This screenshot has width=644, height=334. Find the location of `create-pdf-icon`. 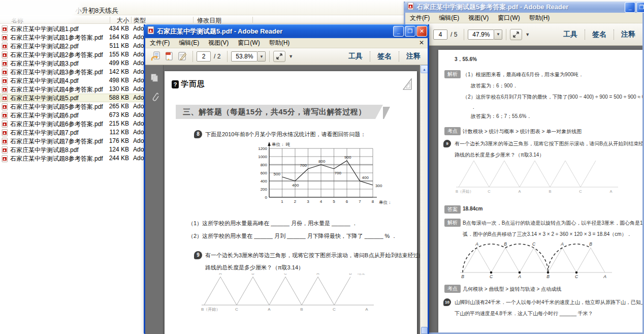

create-pdf-icon is located at coordinates (169, 56).